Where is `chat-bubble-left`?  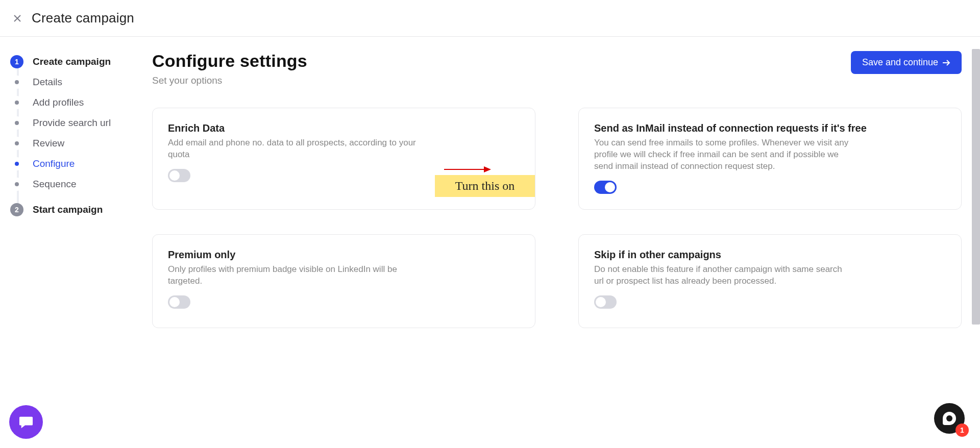 chat-bubble-left is located at coordinates (26, 422).